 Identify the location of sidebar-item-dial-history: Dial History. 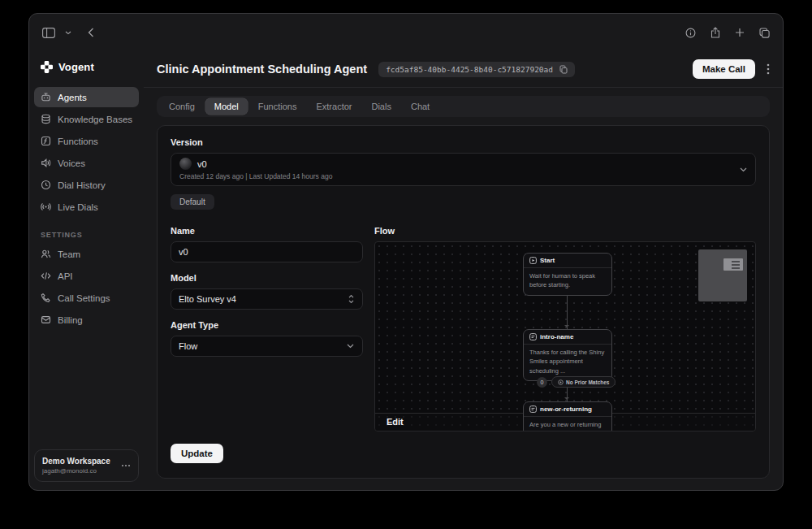
(86, 185).